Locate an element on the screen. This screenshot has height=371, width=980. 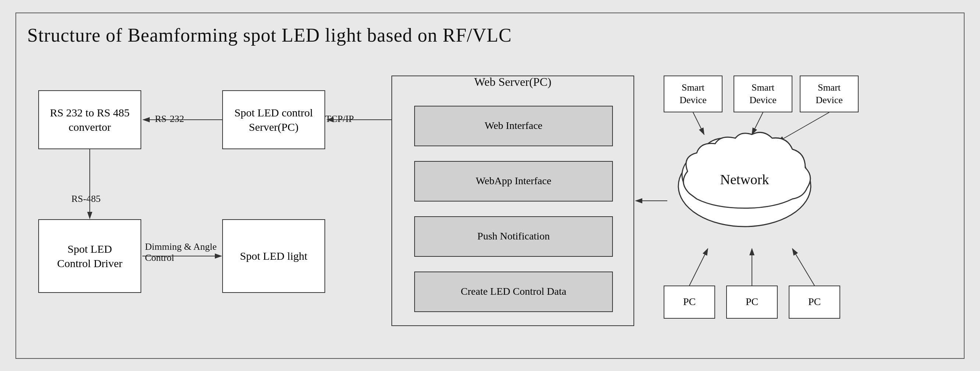
rs232-rs485-label: RS 232 to RS 485convertor is located at coordinates (90, 120).